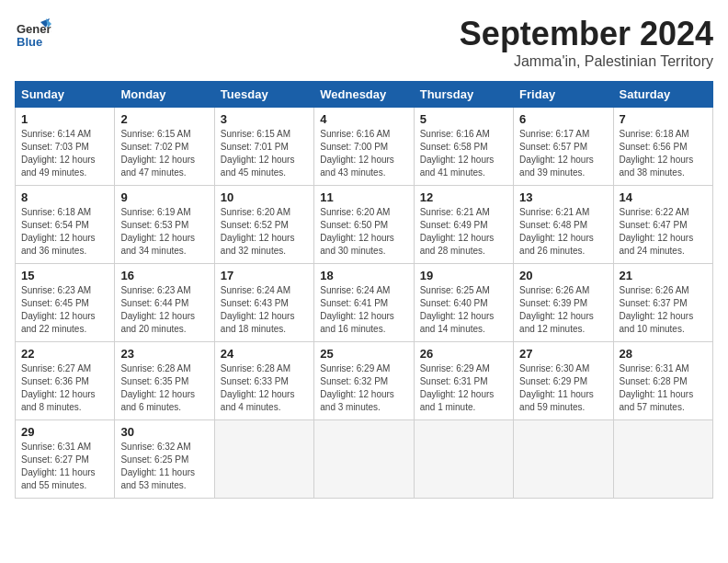  What do you see at coordinates (165, 95) in the screenshot?
I see `col-header-monday: Monday` at bounding box center [165, 95].